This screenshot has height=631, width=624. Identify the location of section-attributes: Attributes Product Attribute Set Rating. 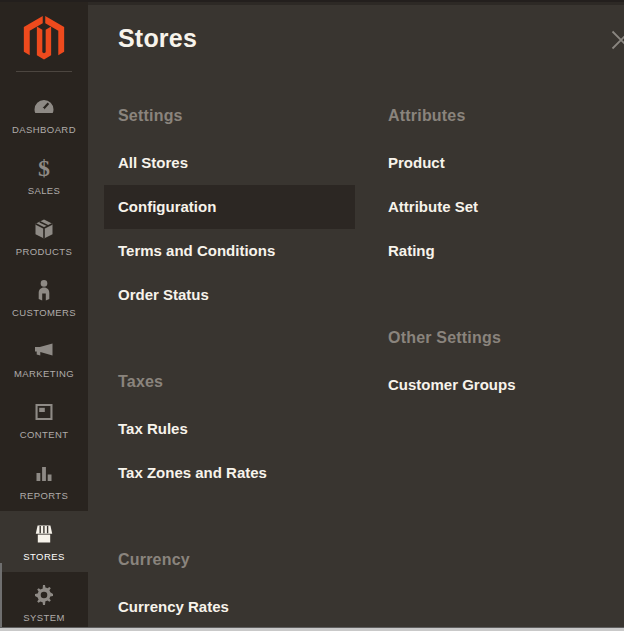
(506, 189).